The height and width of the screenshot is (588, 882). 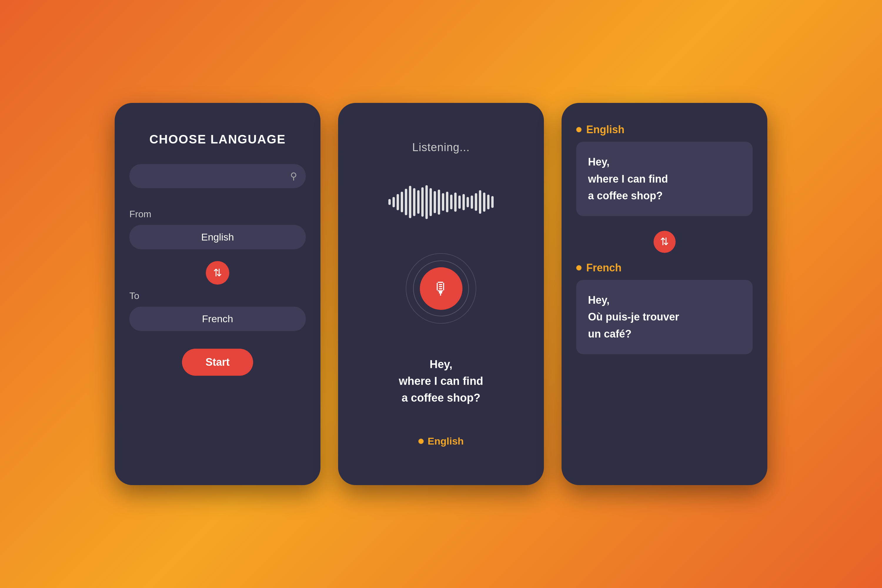 What do you see at coordinates (664, 317) in the screenshot?
I see `target-translation-card: Hey,Où puis-je trouverun café?` at bounding box center [664, 317].